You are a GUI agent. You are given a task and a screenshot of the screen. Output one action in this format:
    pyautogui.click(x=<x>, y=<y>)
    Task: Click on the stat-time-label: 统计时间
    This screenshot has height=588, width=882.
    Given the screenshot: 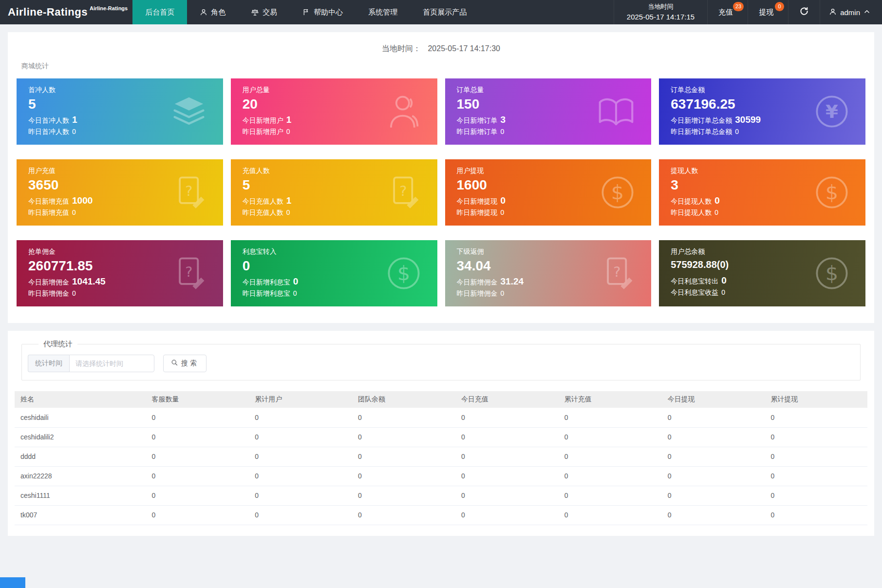 What is the action you would take?
    pyautogui.click(x=49, y=363)
    